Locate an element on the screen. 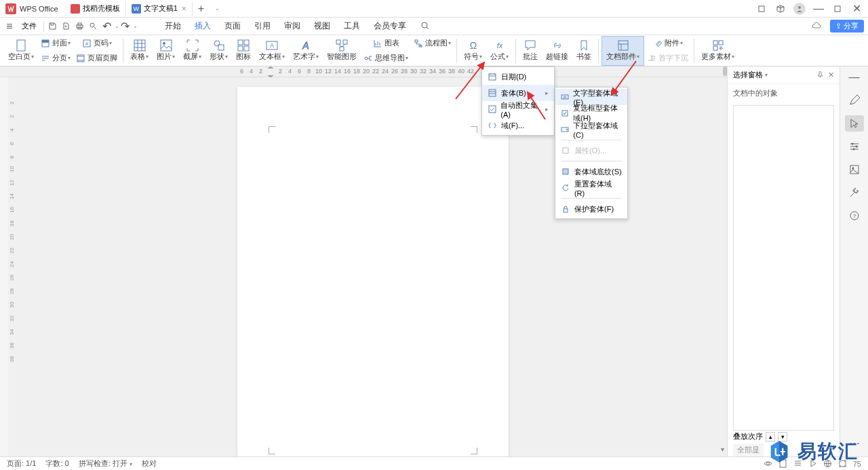 The image size is (868, 470). menu-review: 审阅 is located at coordinates (292, 26).